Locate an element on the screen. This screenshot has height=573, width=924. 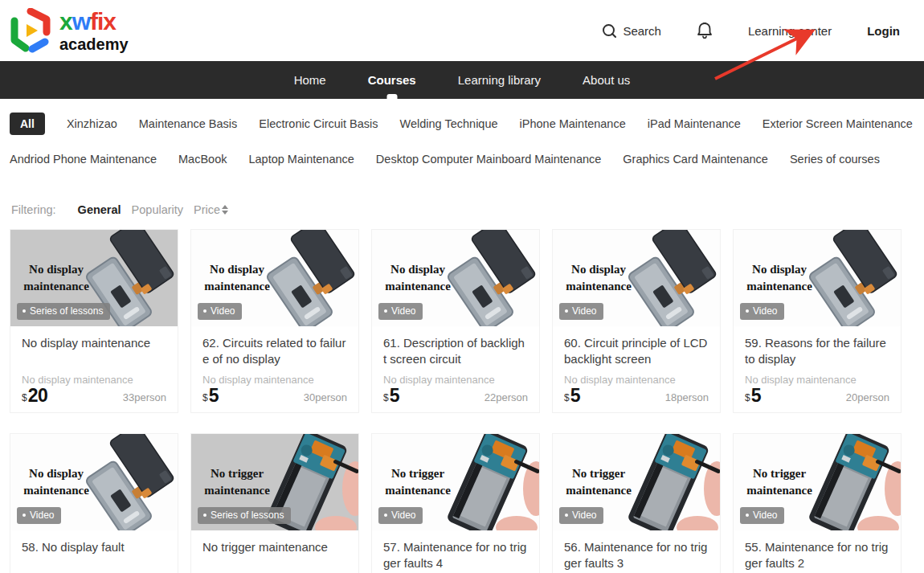
category-chip-label: Desktop Computer Mainboard Maintenance is located at coordinates (489, 159).